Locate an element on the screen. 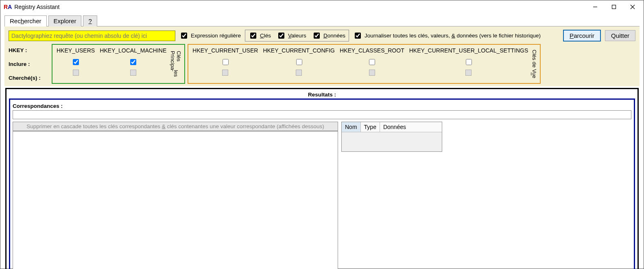  col-hkey-local-machine: HKEY_LOCAL_MACHINE is located at coordinates (133, 64).